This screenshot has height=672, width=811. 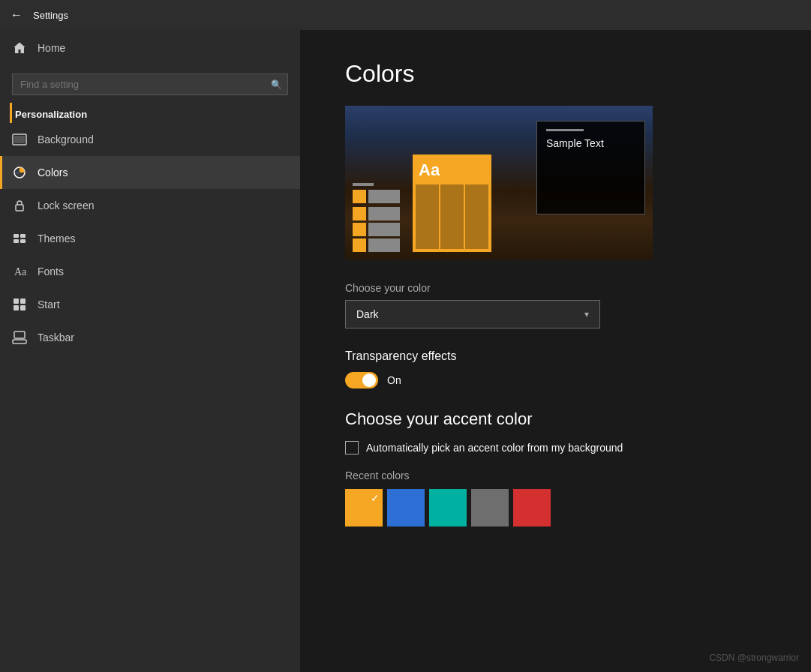 I want to click on titlebar: ← Settings, so click(x=405, y=15).